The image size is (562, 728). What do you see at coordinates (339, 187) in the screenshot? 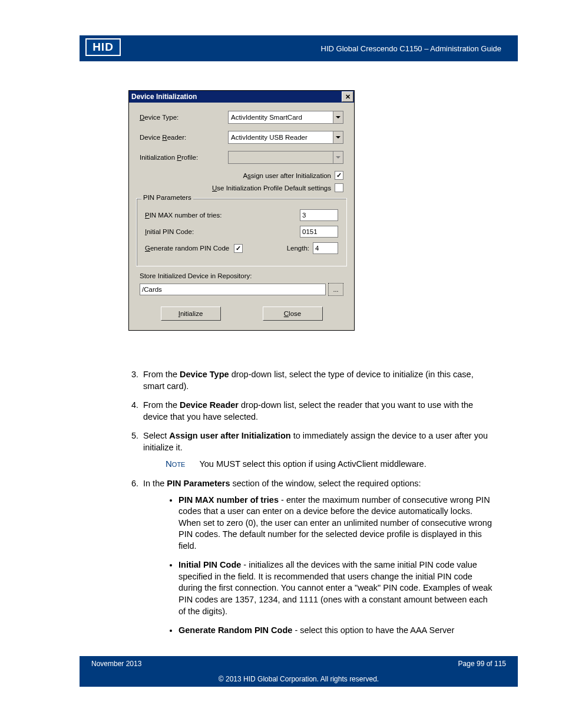
I see `use-defaults-checkbox` at bounding box center [339, 187].